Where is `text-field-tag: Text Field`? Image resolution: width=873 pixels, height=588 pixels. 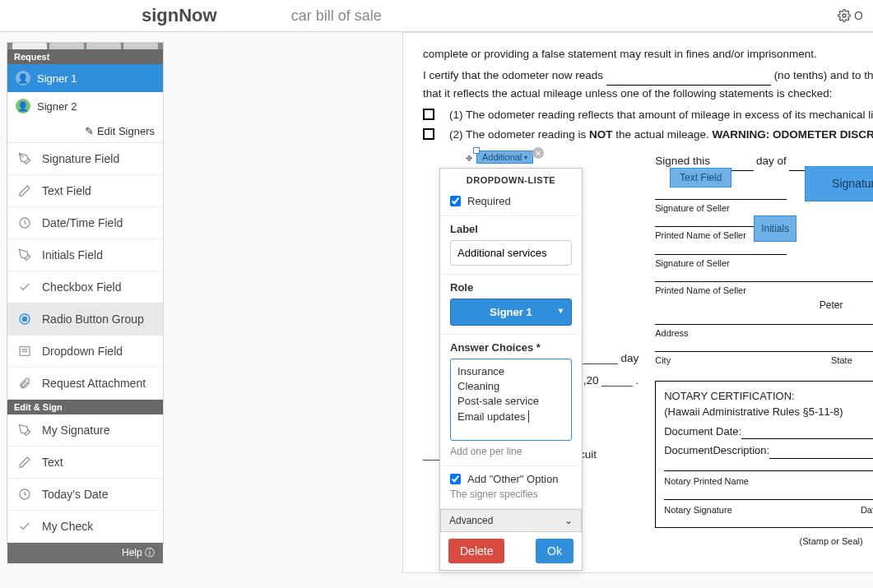 text-field-tag: Text Field is located at coordinates (701, 178).